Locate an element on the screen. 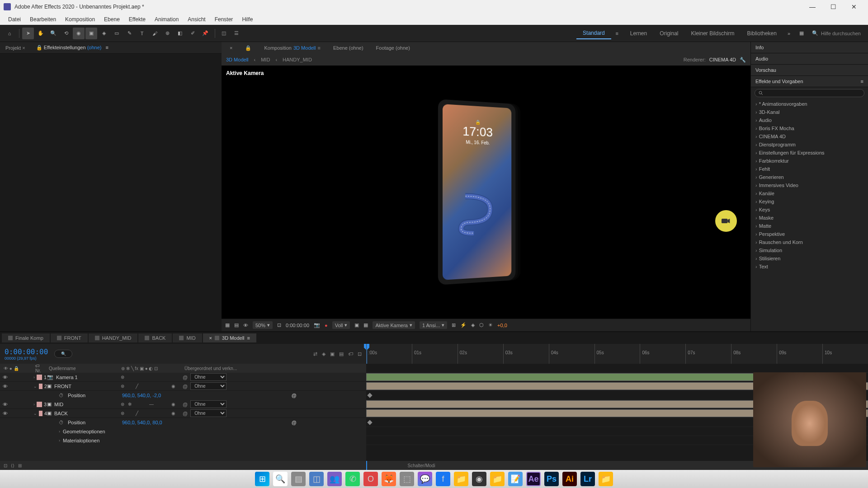  taskview-button: ▤ is located at coordinates (298, 479).